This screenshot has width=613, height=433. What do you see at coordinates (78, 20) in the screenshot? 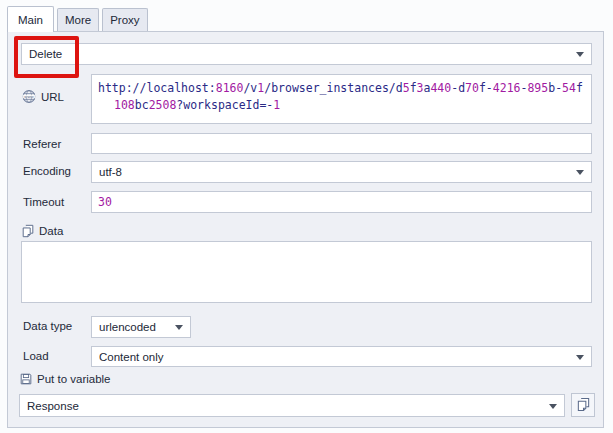
I see `tab-more: More` at bounding box center [78, 20].